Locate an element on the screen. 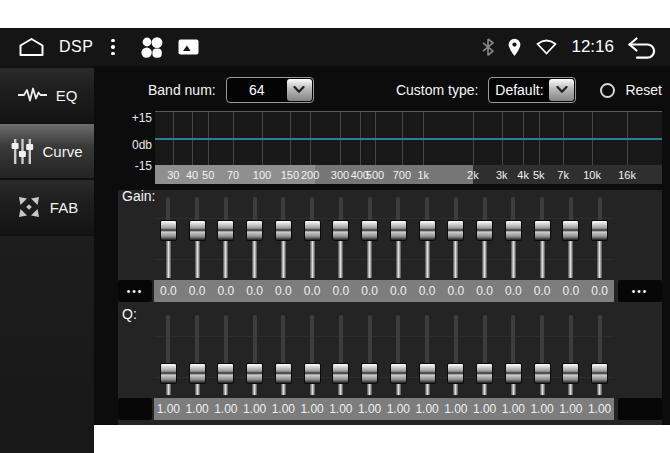 This screenshot has height=453, width=670. sidebar-item-fab: FAB is located at coordinates (47, 207).